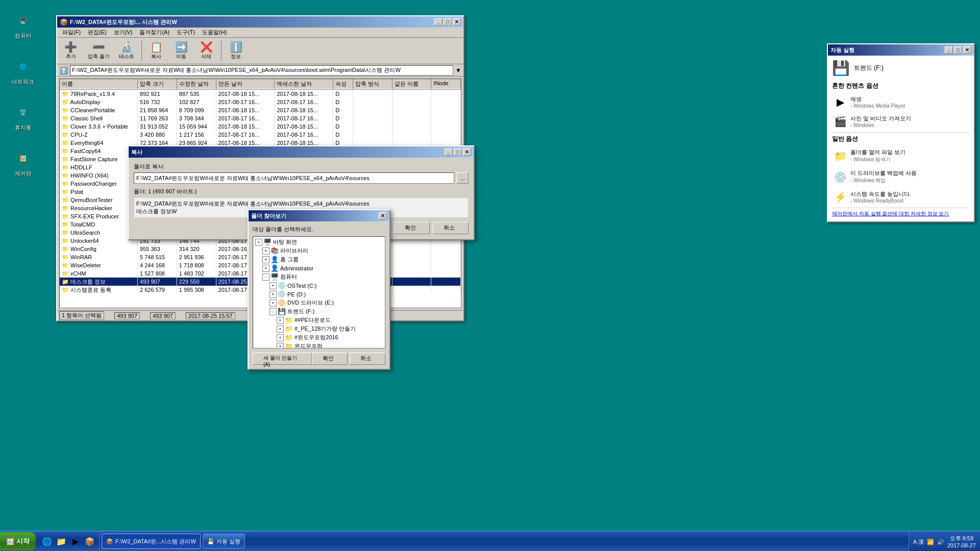  Describe the element at coordinates (260, 110) in the screenshot. I see `file-row: 📁 CCleanerPortable 21 858 964 8 709 099 …` at that location.